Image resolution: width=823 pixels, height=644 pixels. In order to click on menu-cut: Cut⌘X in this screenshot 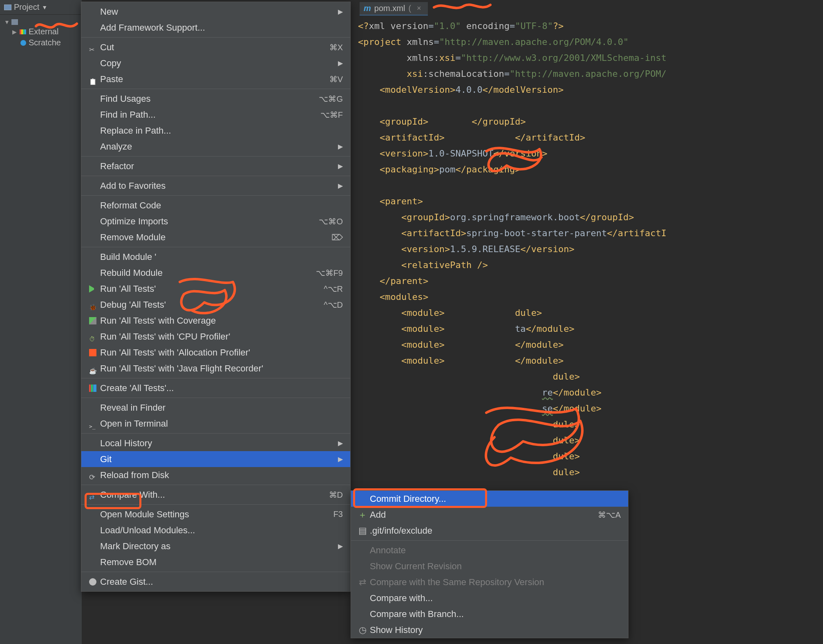, I will do `click(216, 47)`.